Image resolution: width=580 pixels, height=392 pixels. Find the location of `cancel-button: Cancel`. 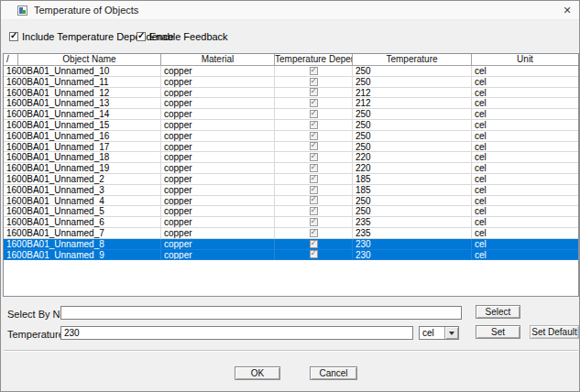

cancel-button: Cancel is located at coordinates (334, 374).